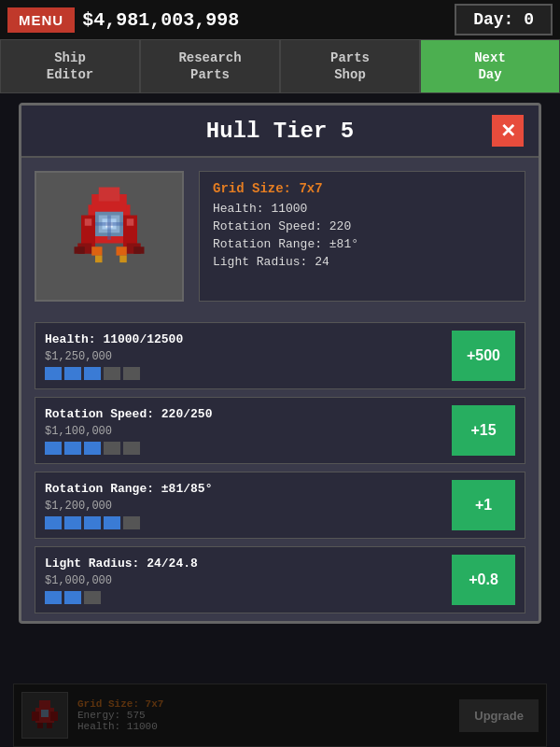 This screenshot has height=747, width=560. I want to click on upgrade-row-rotation-speed: Rotation Speed: 220/250 $1,100,000 +15, so click(280, 430).